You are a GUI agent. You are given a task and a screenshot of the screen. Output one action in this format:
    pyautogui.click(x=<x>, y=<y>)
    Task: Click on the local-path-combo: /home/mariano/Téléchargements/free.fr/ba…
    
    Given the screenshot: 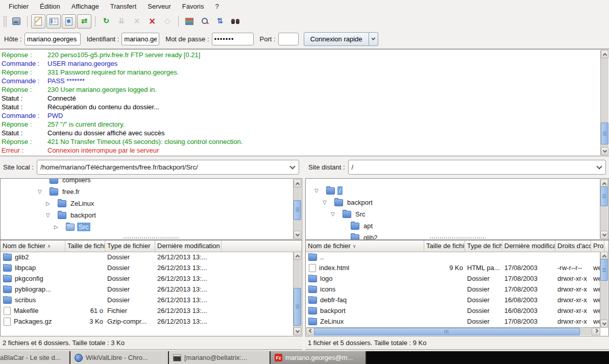 What is the action you would take?
    pyautogui.click(x=168, y=167)
    